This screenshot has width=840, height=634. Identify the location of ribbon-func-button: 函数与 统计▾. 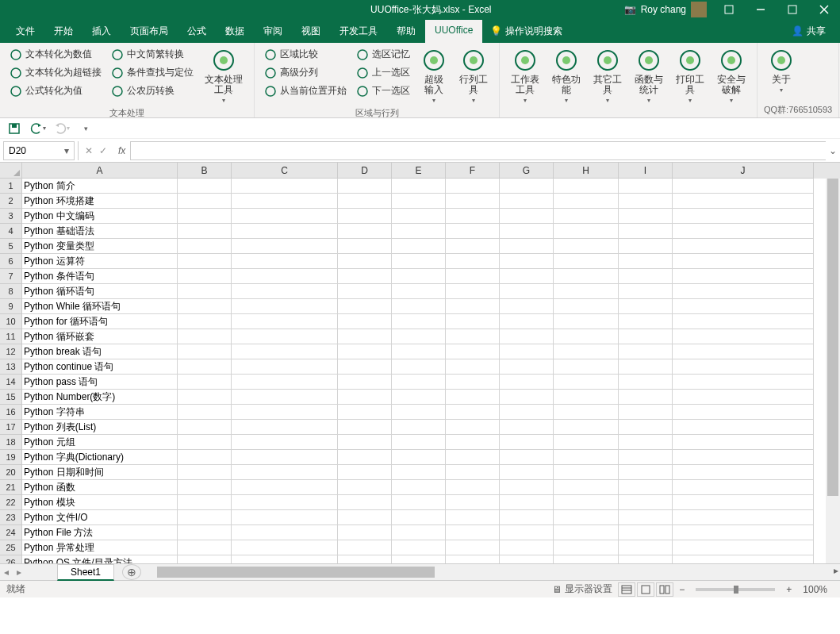
(649, 80).